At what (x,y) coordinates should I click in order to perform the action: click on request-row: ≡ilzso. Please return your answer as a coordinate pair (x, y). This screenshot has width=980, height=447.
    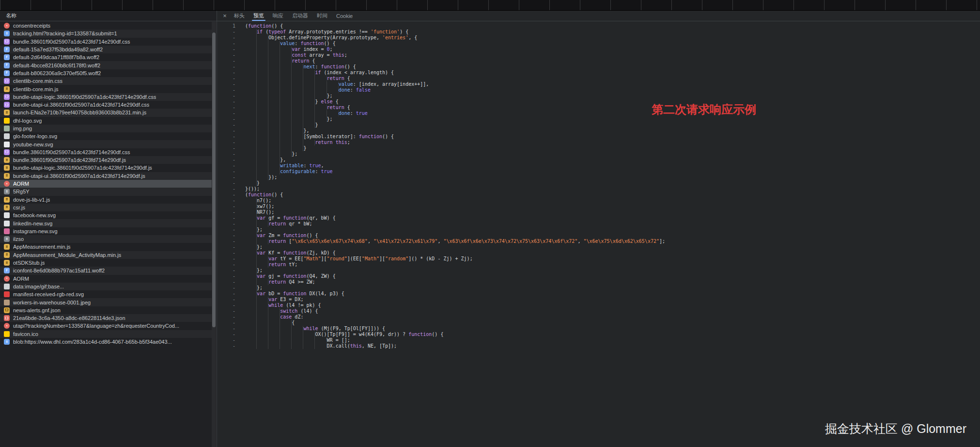
    Looking at the image, I should click on (106, 239).